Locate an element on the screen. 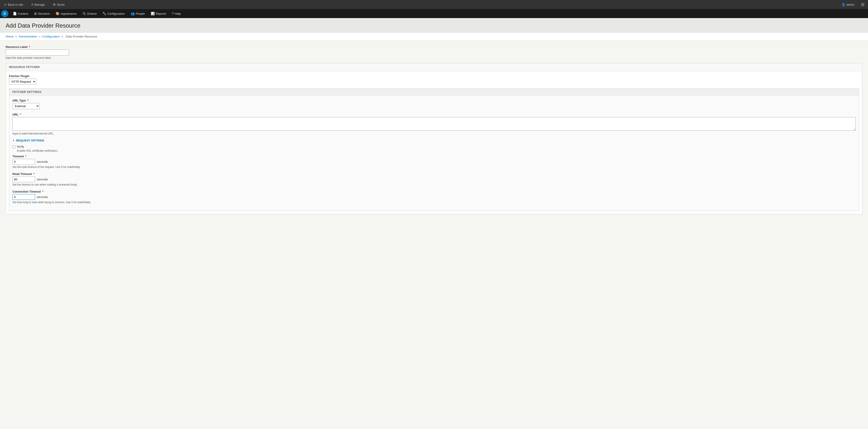 This screenshot has height=429, width=868. nav-content-label: Content is located at coordinates (23, 14).